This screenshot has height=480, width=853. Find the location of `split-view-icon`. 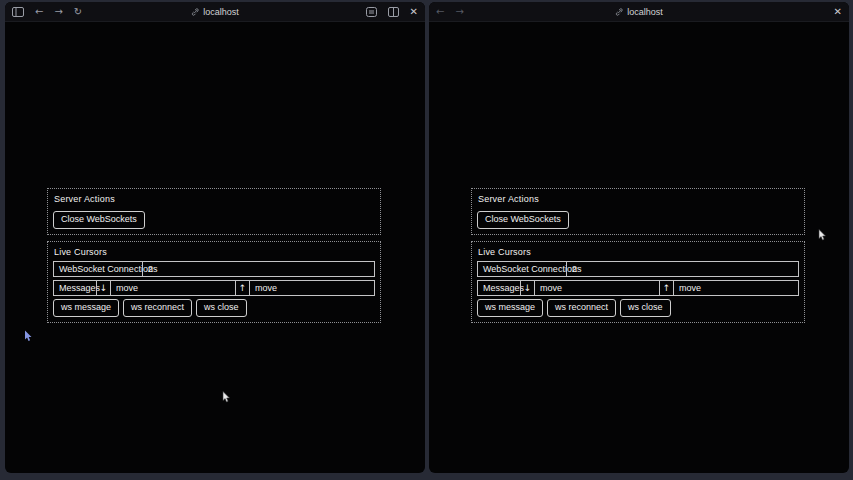

split-view-icon is located at coordinates (394, 12).